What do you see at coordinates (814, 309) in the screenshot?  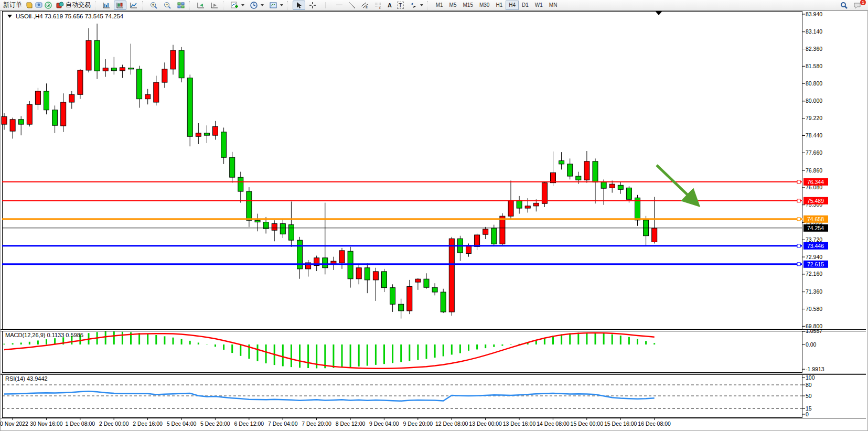 I see `price-tick-label: 70.580` at bounding box center [814, 309].